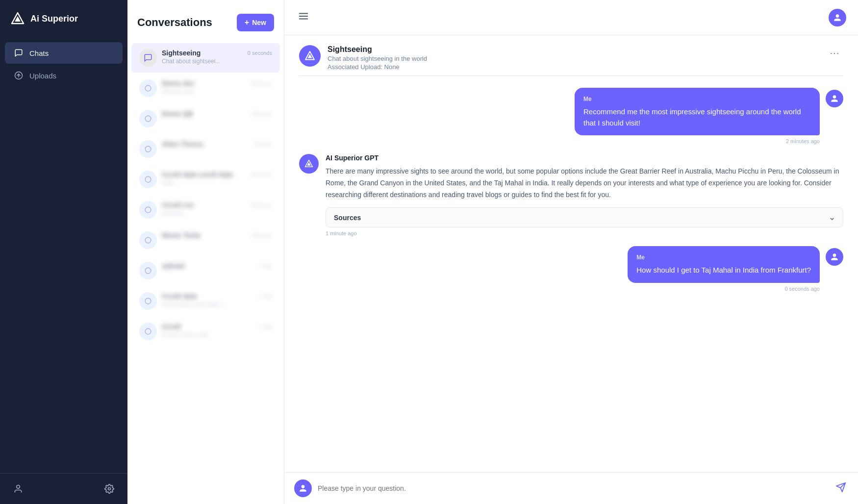  I want to click on conv-name: Demo doc, so click(178, 83).